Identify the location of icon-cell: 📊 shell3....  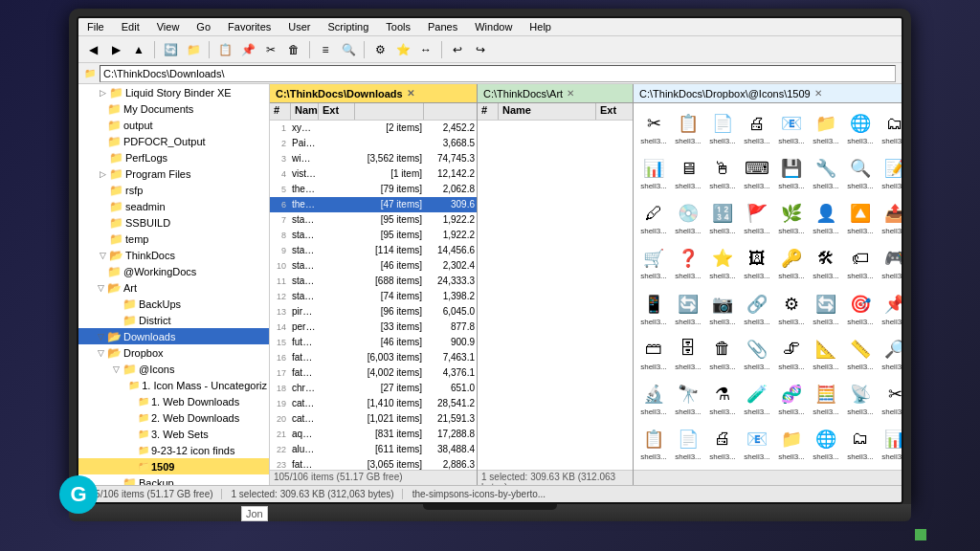
(654, 174).